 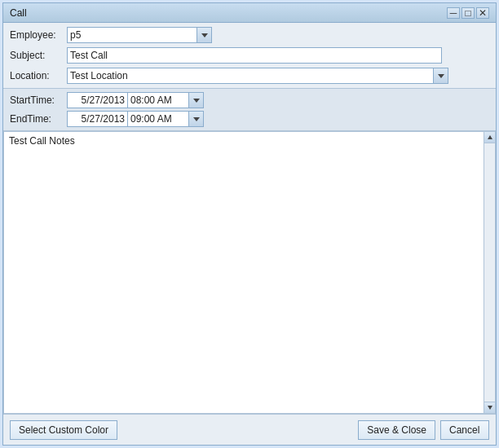 I want to click on location-label: Location:, so click(x=38, y=76).